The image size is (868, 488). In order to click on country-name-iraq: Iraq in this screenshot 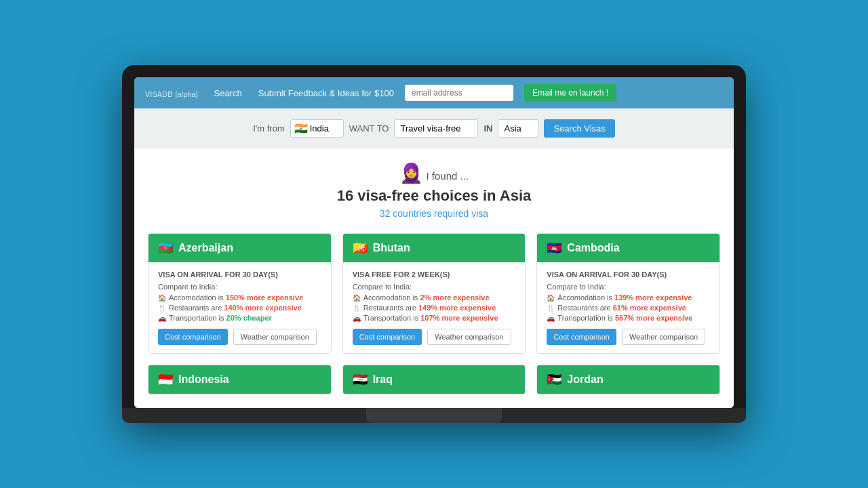, I will do `click(382, 380)`.